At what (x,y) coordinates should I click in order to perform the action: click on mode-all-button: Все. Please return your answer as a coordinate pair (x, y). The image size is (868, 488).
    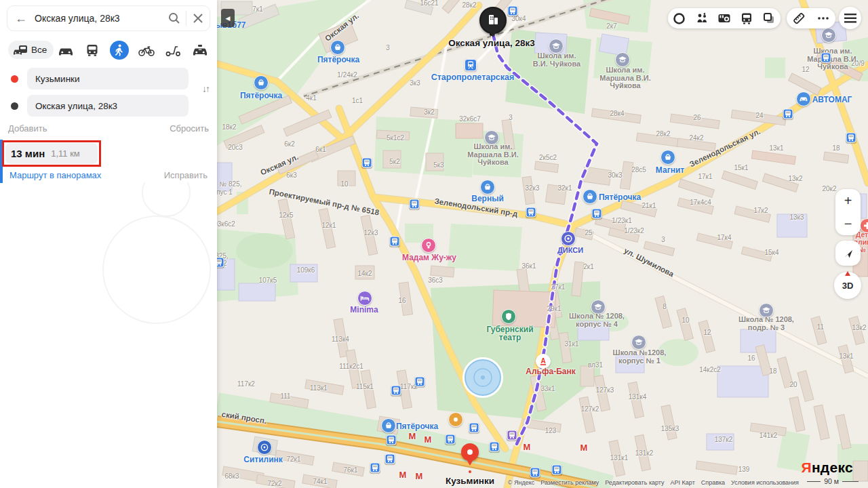
    Looking at the image, I should click on (31, 50).